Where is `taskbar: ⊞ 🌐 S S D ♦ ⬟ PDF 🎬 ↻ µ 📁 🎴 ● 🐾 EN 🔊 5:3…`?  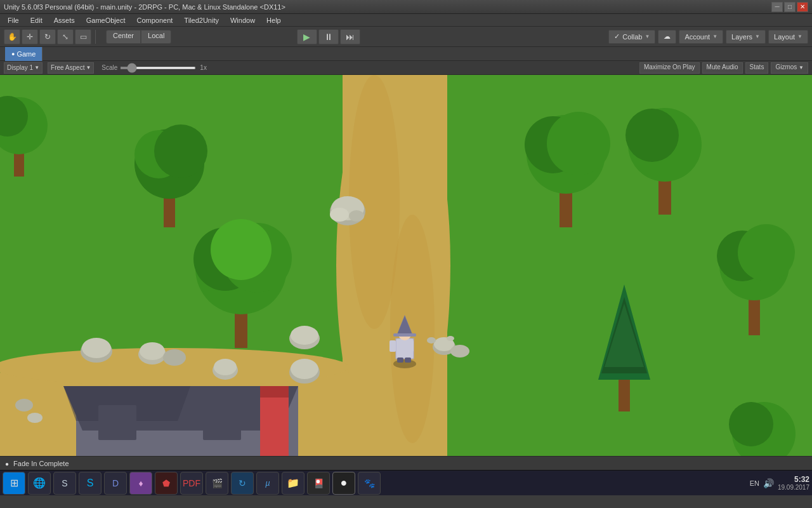
taskbar: ⊞ 🌐 S S D ♦ ⬟ PDF 🎬 ↻ µ 📁 🎴 ● 🐾 EN 🔊 5:3… is located at coordinates (406, 483).